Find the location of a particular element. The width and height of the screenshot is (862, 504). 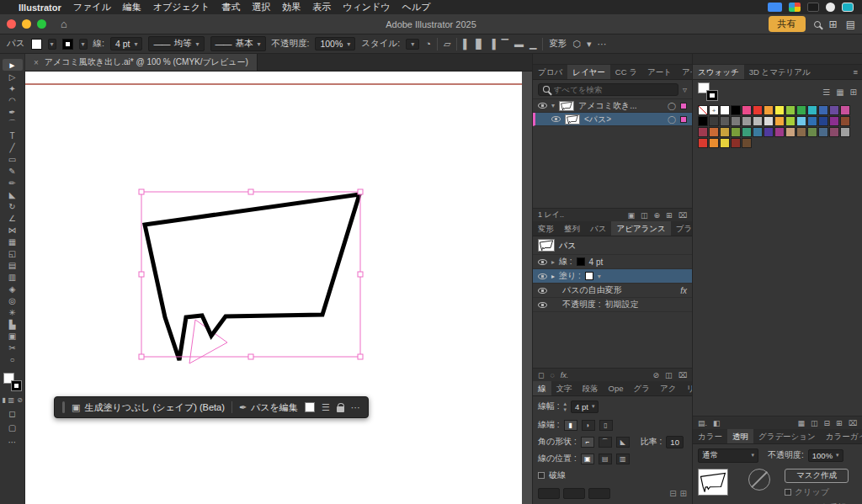

swatch-none is located at coordinates (703, 110).